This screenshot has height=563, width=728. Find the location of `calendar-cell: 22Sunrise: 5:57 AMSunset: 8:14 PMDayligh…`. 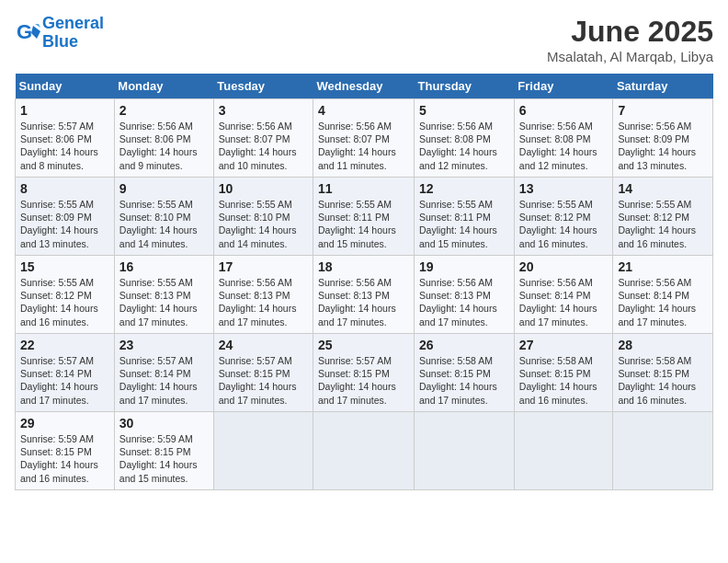

calendar-cell: 22Sunrise: 5:57 AMSunset: 8:14 PMDayligh… is located at coordinates (65, 373).